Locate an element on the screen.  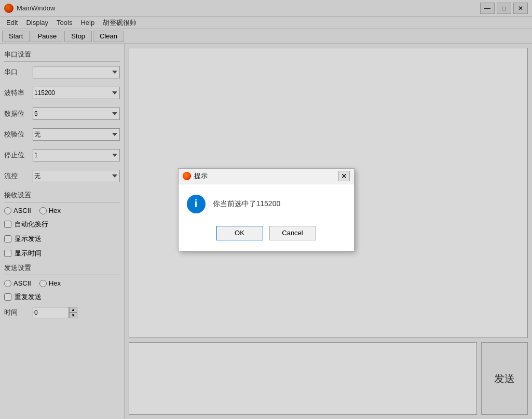
dialog-body: i 你当前选中了115200 is located at coordinates (266, 203).